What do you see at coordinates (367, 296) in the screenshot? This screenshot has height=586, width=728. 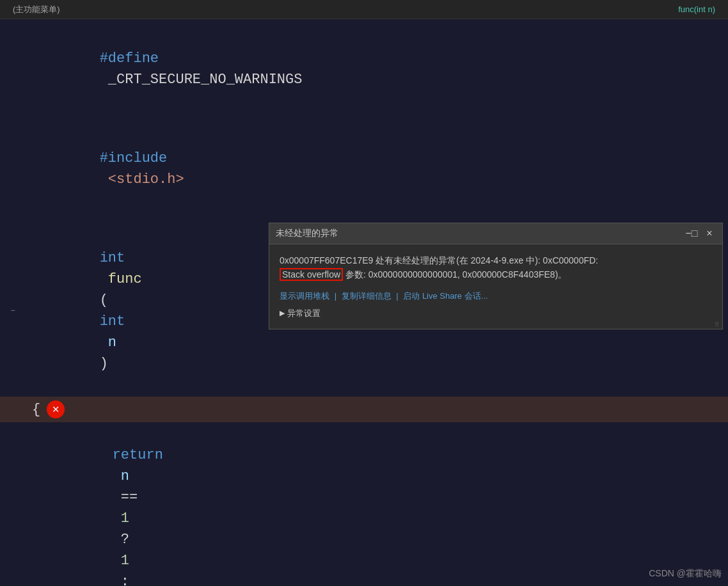 I see `link-copy-details: 复制详细信息` at bounding box center [367, 296].